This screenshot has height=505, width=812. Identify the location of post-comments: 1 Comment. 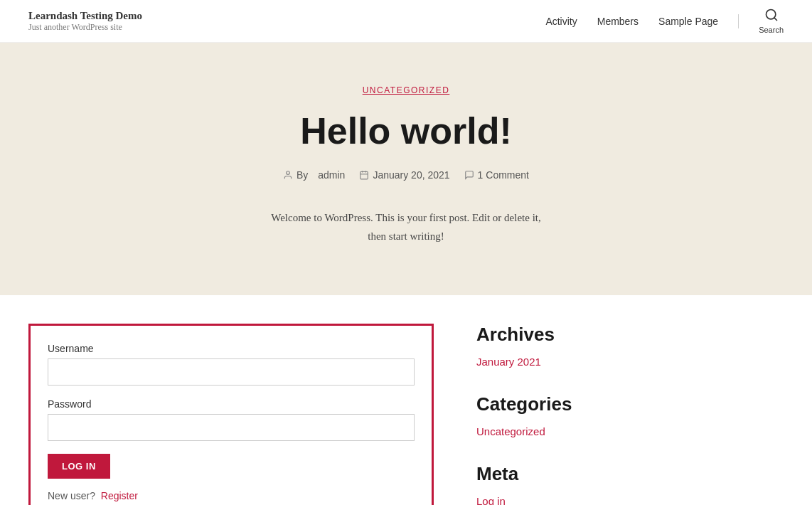
(503, 175).